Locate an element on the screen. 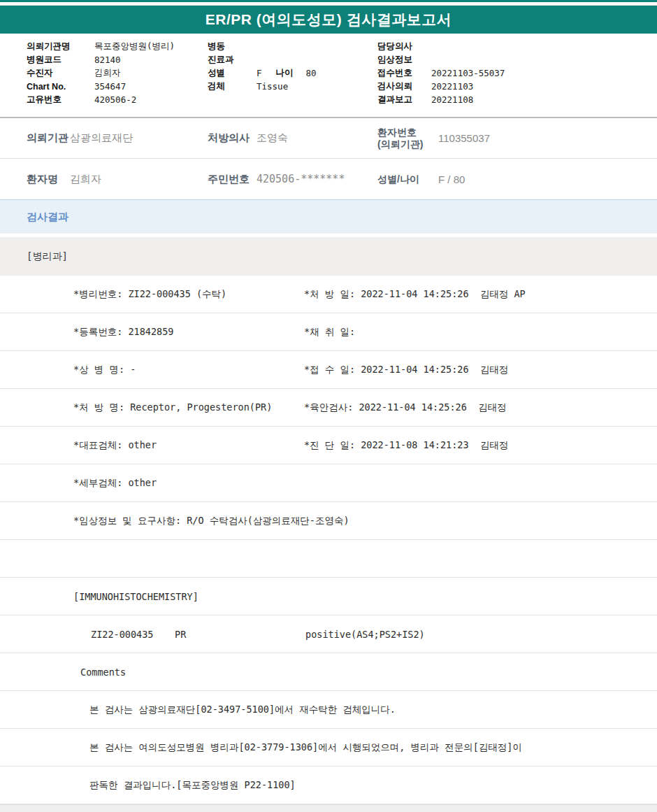 The width and height of the screenshot is (657, 812). ihc-test-result: positive(AS4;PS2+IS2) is located at coordinates (365, 634).